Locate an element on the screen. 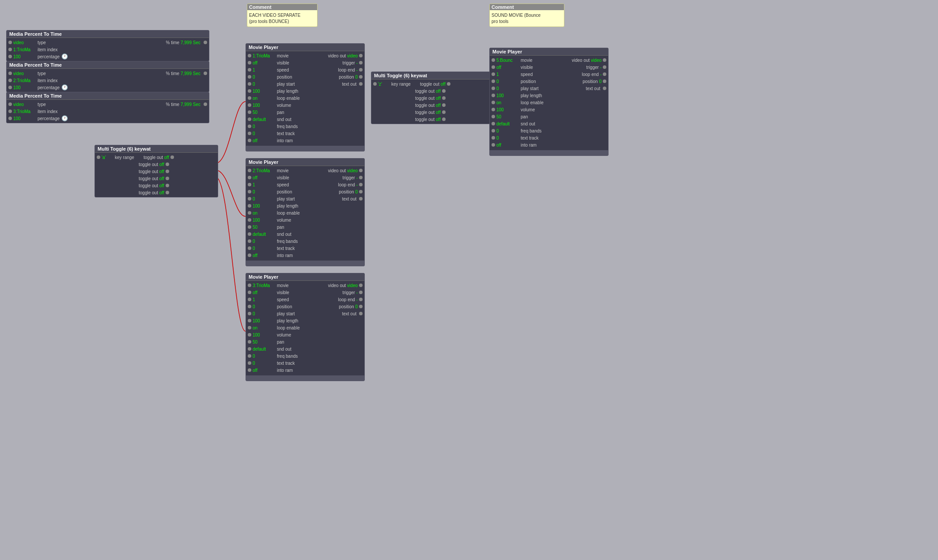 This screenshot has height=560, width=938. multi-toggle-header-2: Multi Toggle (6) keywat is located at coordinates (431, 76).